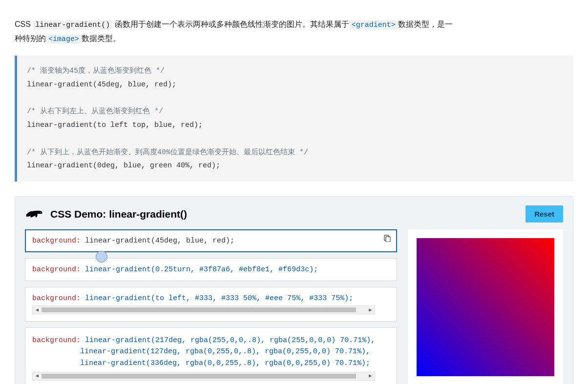  What do you see at coordinates (544, 214) in the screenshot?
I see `reset-button: Reset` at bounding box center [544, 214].